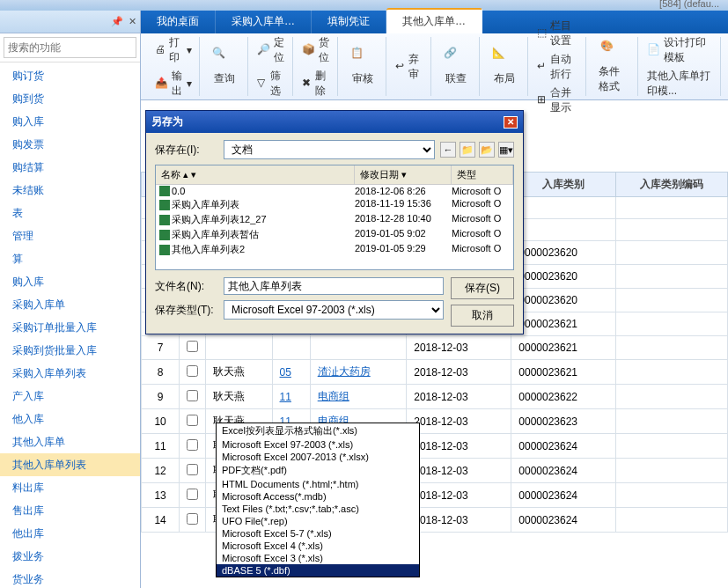 This screenshot has width=728, height=588. I want to click on nav-item: 未结账, so click(70, 190).